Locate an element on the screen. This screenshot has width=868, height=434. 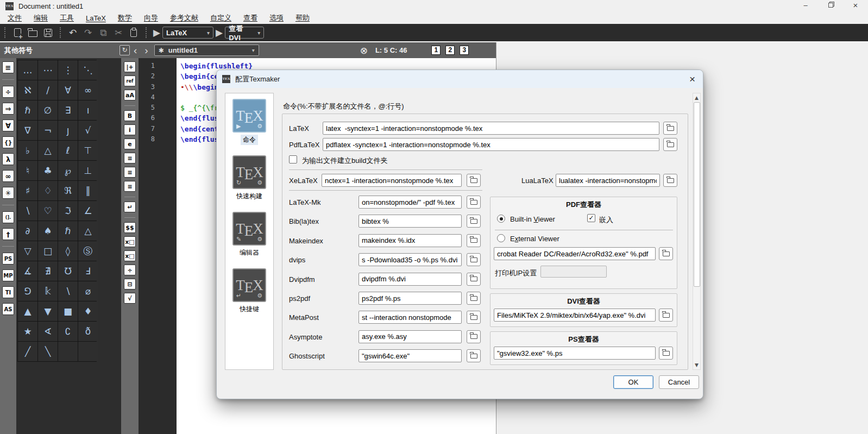
menu-item-自定义: 自定义 is located at coordinates (221, 18).